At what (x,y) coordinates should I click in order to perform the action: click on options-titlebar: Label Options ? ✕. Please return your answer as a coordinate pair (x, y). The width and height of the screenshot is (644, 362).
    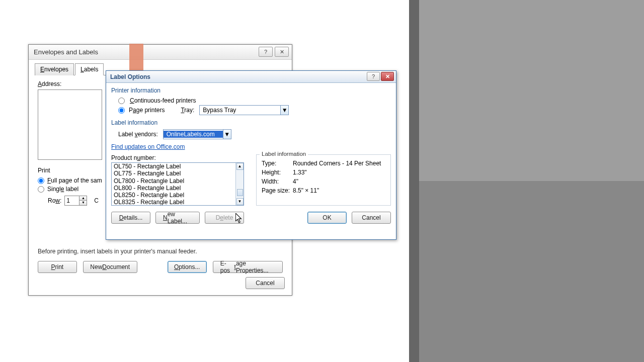
    Looking at the image, I should click on (251, 77).